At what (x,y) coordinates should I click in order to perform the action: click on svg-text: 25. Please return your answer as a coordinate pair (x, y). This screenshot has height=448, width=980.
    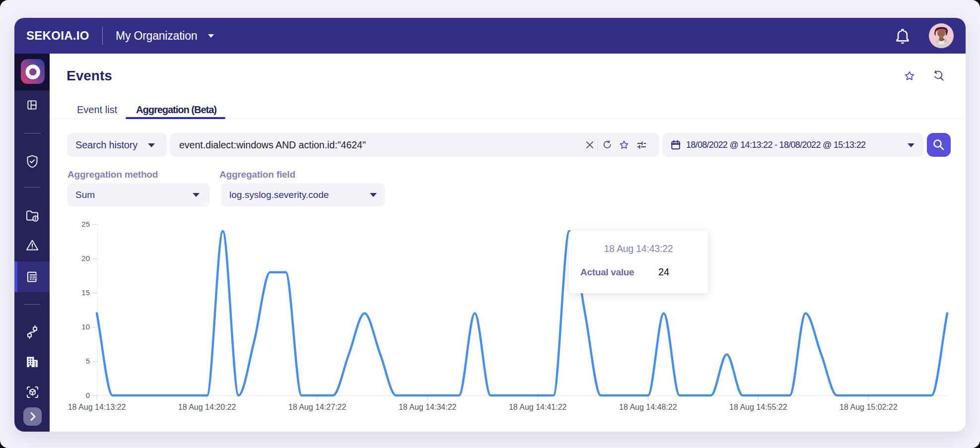
    Looking at the image, I should click on (85, 224).